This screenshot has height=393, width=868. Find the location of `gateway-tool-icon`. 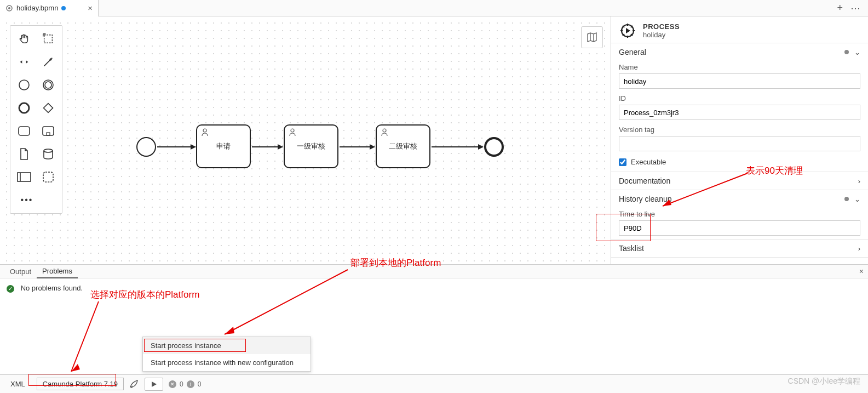

gateway-tool-icon is located at coordinates (48, 108).